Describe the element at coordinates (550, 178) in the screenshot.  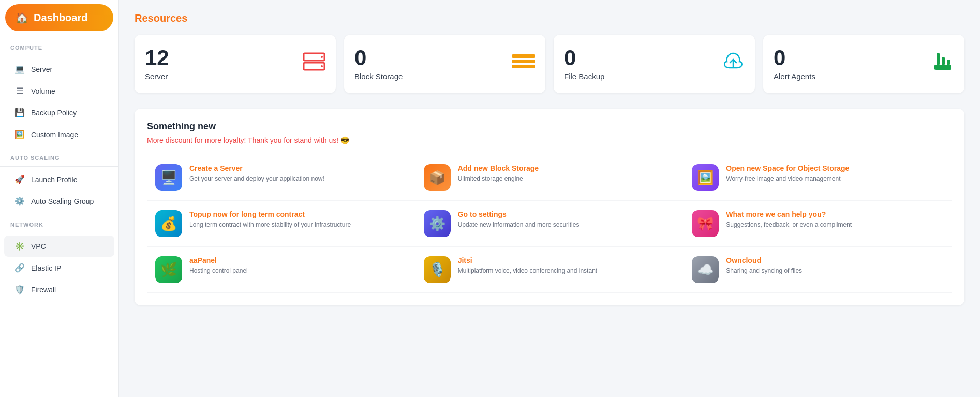
I see `new-card-add-block-storage: 📦 Add new Block Storage Ulimited storage…` at that location.